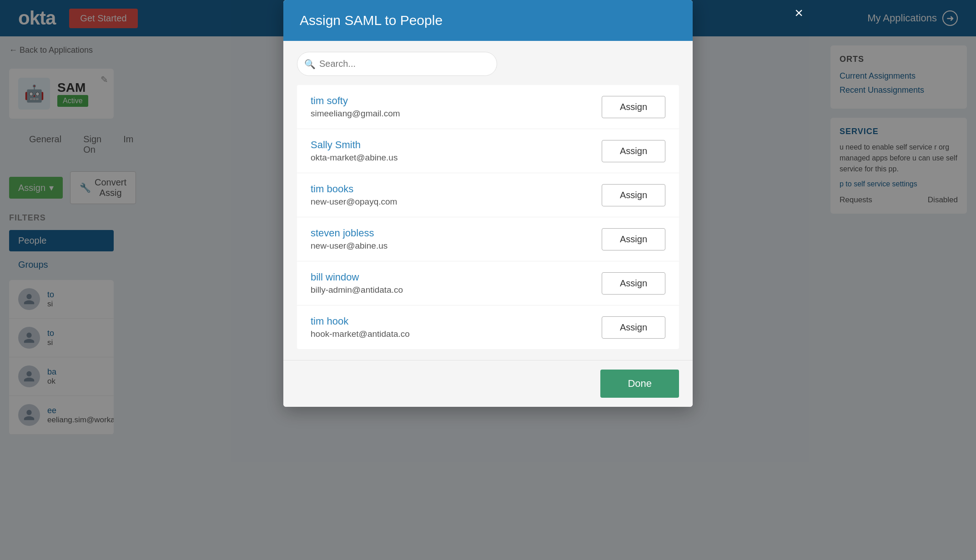  Describe the element at coordinates (349, 239) in the screenshot. I see `person-info: steven jobless new-user@abine.us` at that location.